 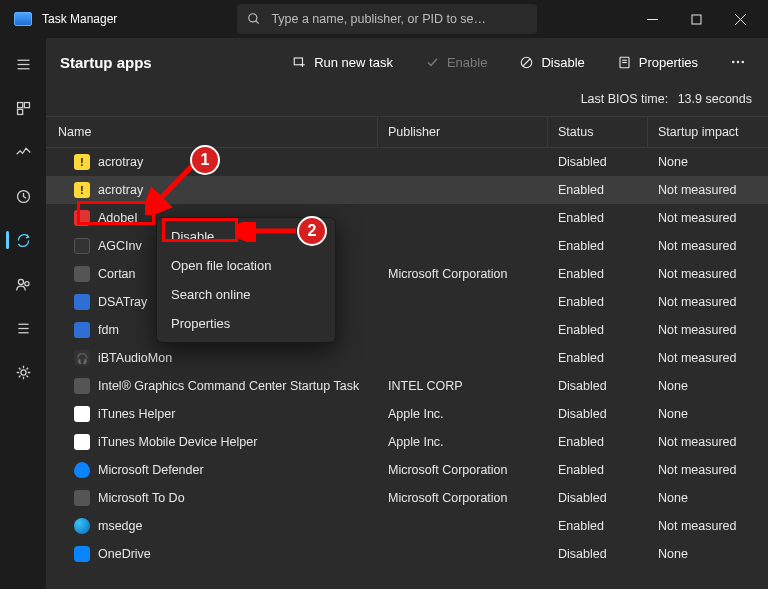 What do you see at coordinates (598, 132) in the screenshot?
I see `col-status: Status` at bounding box center [598, 132].